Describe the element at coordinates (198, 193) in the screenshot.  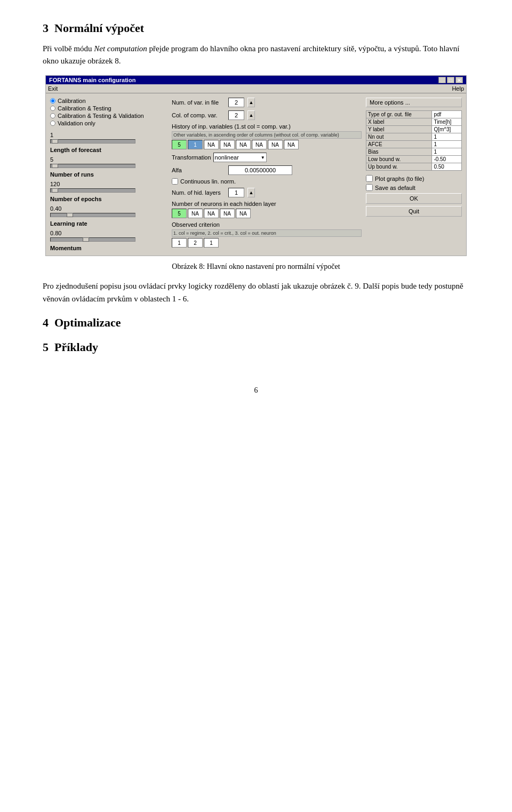
I see `num-hid-label: Num. of hid. layers` at that location.